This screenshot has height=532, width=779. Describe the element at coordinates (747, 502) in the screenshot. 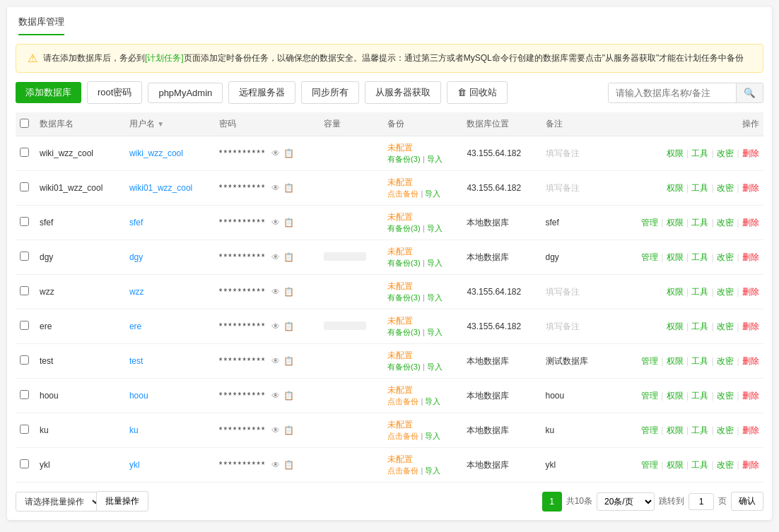

I see `confirm-jump-button: 确认` at that location.